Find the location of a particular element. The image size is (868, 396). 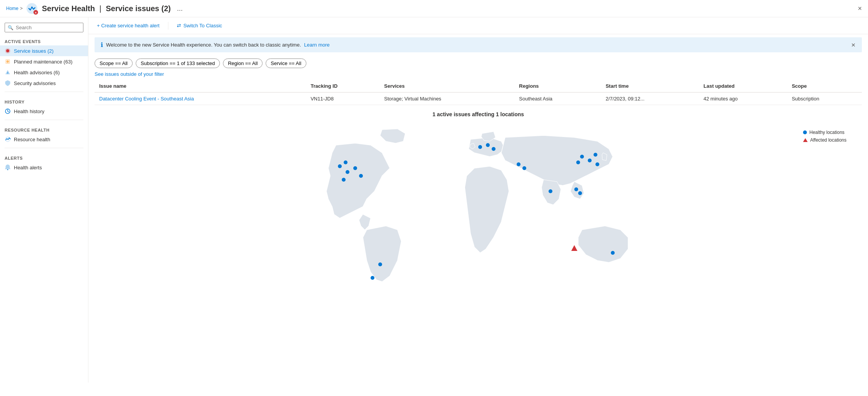

filters-area: Scope == All Subscription == 1 of 133 se… is located at coordinates (478, 63).